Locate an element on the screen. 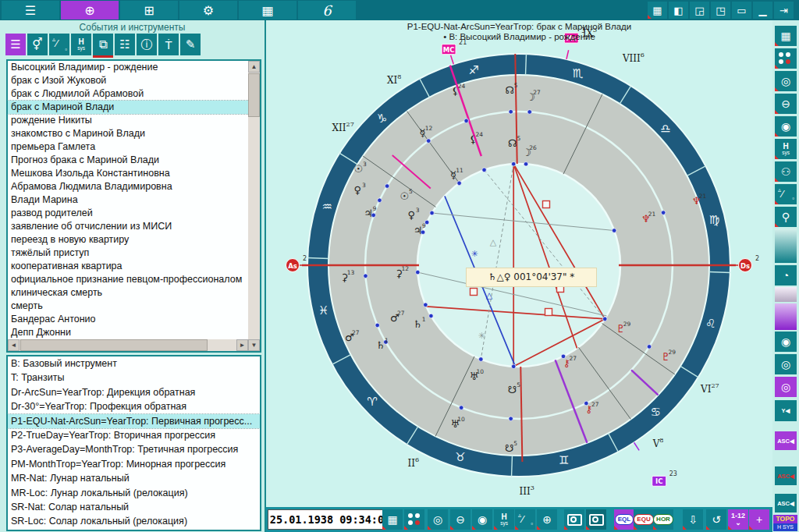 The height and width of the screenshot is (532, 799). instrument-item: P2-TrueDay=YearTrop: Вторичная прогресси… is located at coordinates (134, 435).